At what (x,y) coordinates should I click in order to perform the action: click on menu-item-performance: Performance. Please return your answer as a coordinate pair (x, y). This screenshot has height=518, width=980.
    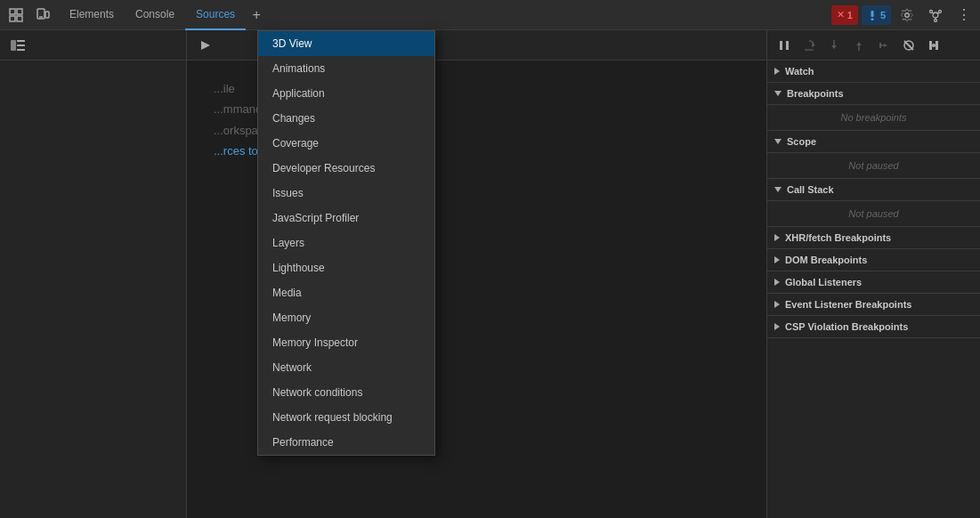
    Looking at the image, I should click on (346, 442).